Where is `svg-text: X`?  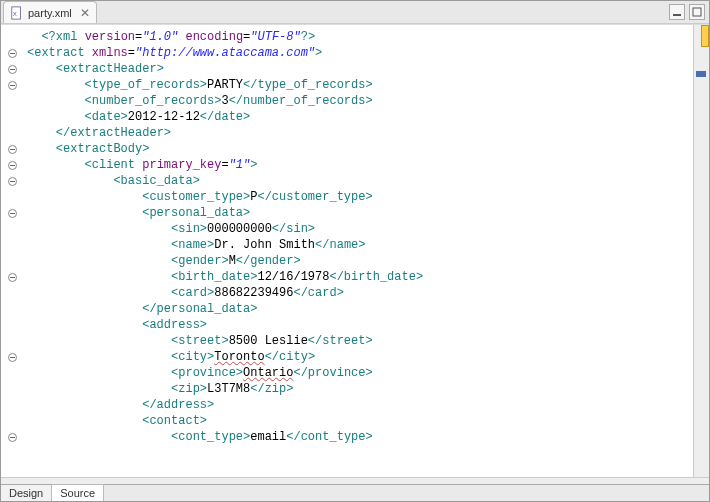
svg-text: X is located at coordinates (15, 12).